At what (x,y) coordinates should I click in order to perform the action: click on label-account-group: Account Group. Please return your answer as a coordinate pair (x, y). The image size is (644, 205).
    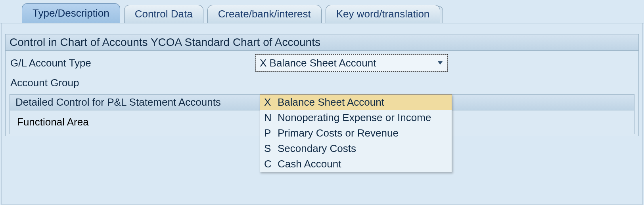
    Looking at the image, I should click on (132, 83).